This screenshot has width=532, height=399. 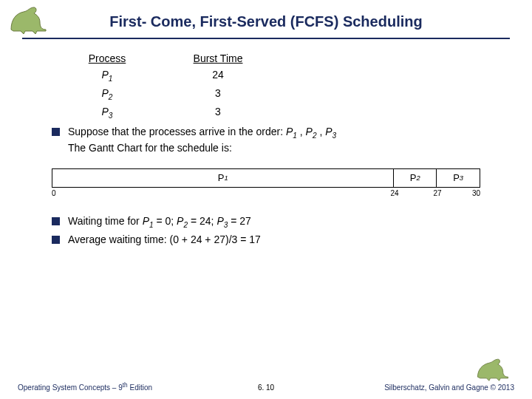 I want to click on process-table: Process Burst Time P1 24 P2 3 P3 3, so click(x=266, y=86).